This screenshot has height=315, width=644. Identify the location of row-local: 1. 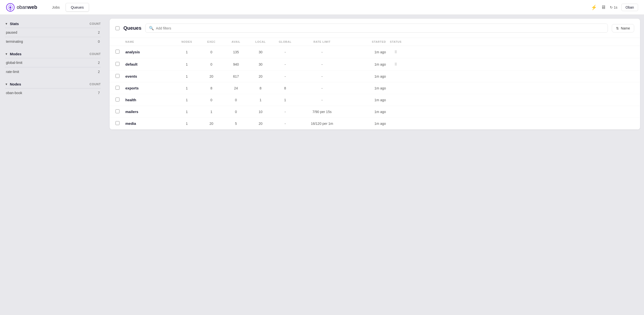
(260, 100).